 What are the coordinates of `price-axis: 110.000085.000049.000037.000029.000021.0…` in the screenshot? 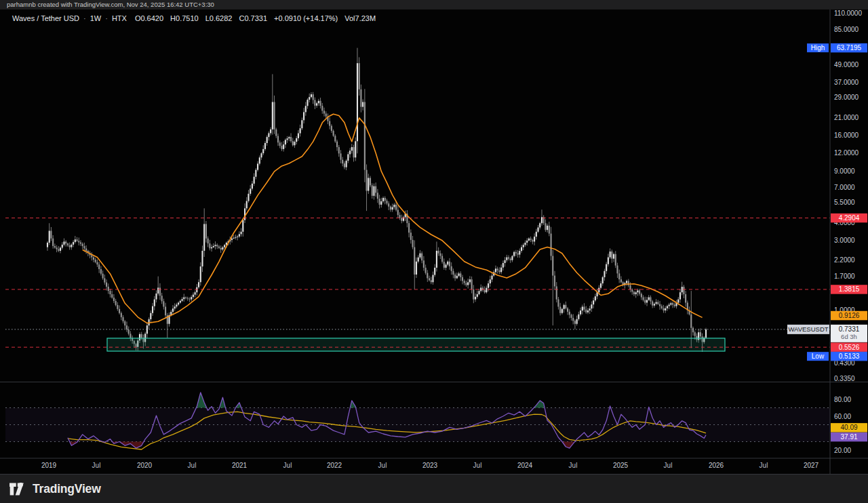 It's located at (827, 196).